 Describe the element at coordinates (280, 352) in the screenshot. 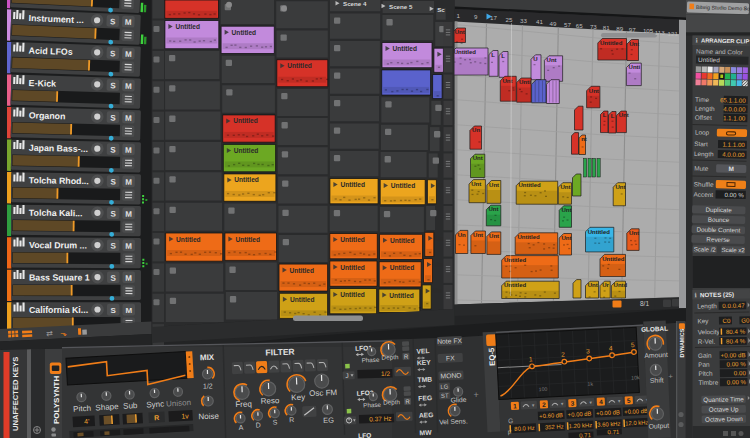

I see `svg-text: FILTER` at that location.